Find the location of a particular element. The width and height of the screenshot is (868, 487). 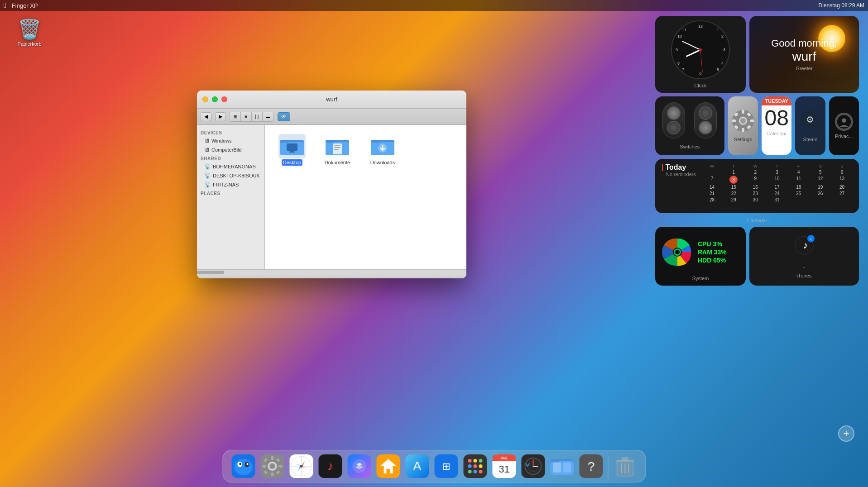

sidebar-item-computerbild: 🖥 ComputerBild is located at coordinates (231, 150).